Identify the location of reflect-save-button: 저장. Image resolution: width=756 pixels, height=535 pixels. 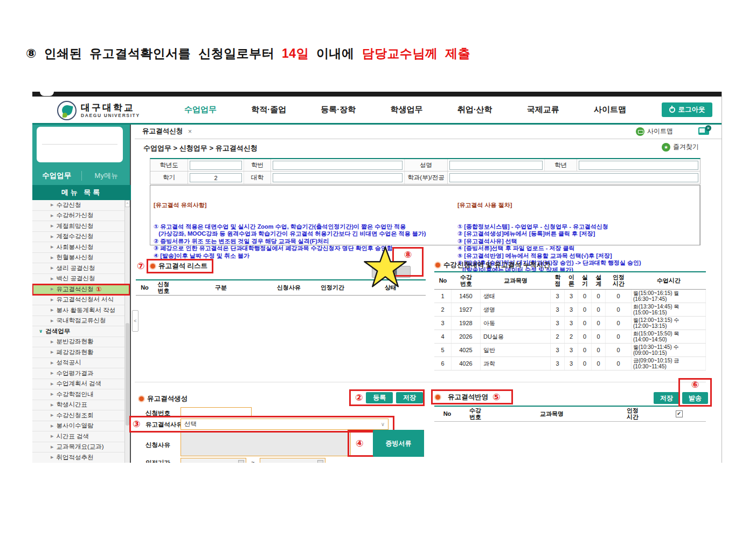
(667, 398).